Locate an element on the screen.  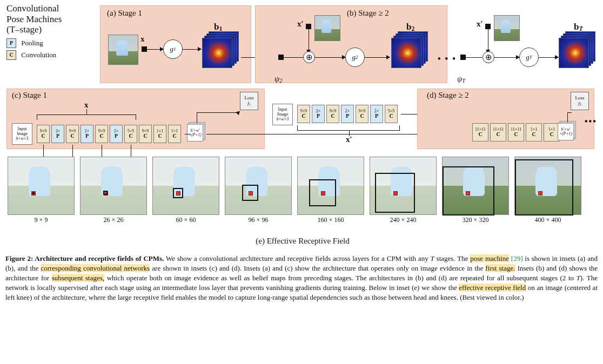
sym-psi2: ψ2 is located at coordinates (279, 79).